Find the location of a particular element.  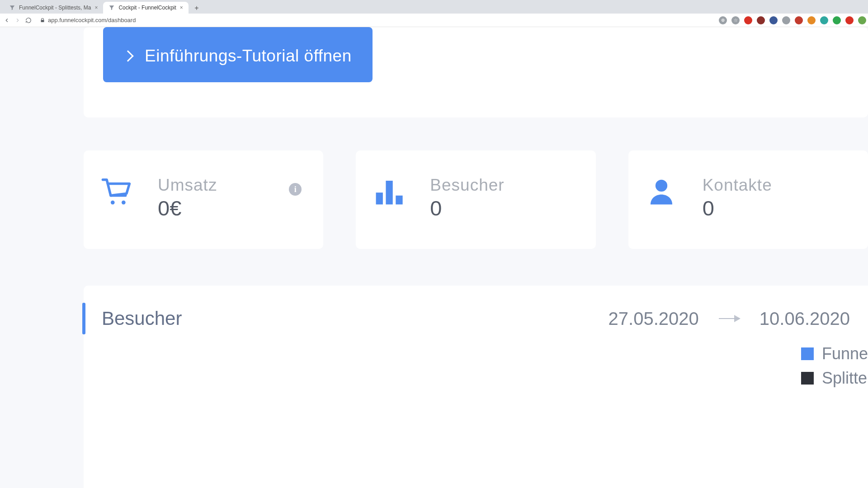

date-to: 10.06.2020 is located at coordinates (805, 319).